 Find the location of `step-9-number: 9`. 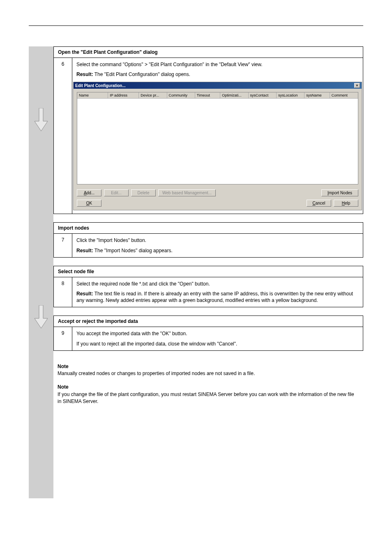

step-9-number: 9 is located at coordinates (63, 339).